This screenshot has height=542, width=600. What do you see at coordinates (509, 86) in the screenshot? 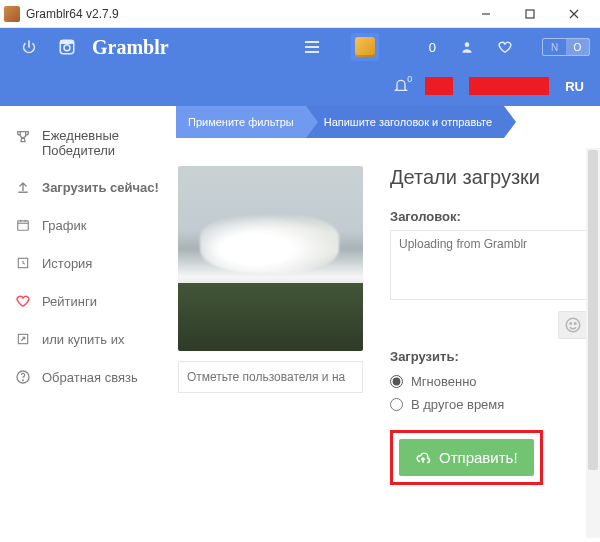
I see `redacted-username` at bounding box center [509, 86].